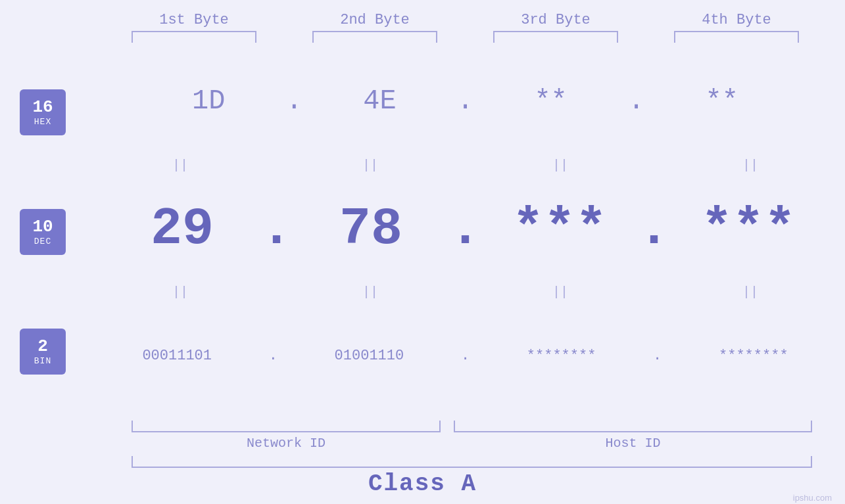 The width and height of the screenshot is (845, 504). Describe the element at coordinates (560, 166) in the screenshot. I see `eq-1-3: ||` at that location.